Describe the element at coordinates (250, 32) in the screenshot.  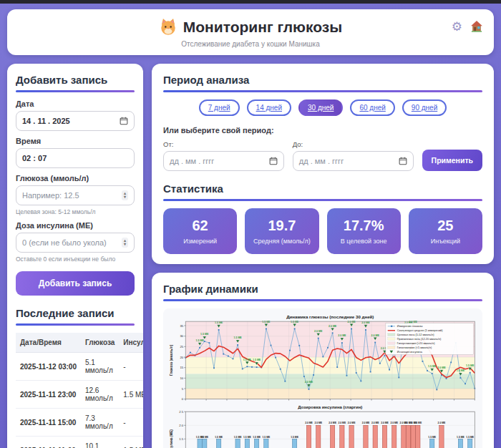
I see `app-header: Мониторинг глюкозы Отслеживание диабета …` at that location.